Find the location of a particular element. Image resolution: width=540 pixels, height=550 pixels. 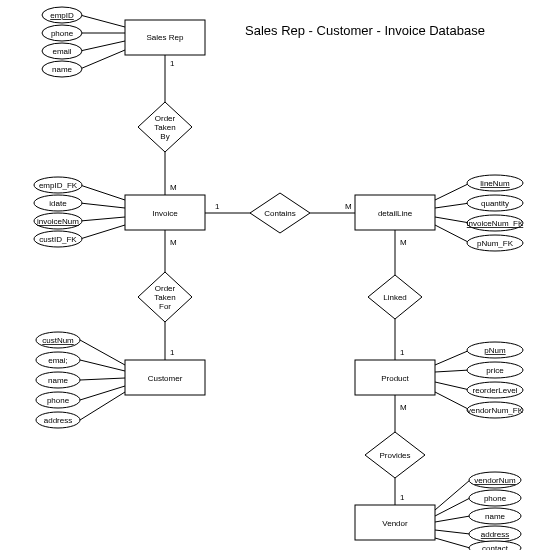

attr-invoice-0: empID_FK is located at coordinates (58, 186).